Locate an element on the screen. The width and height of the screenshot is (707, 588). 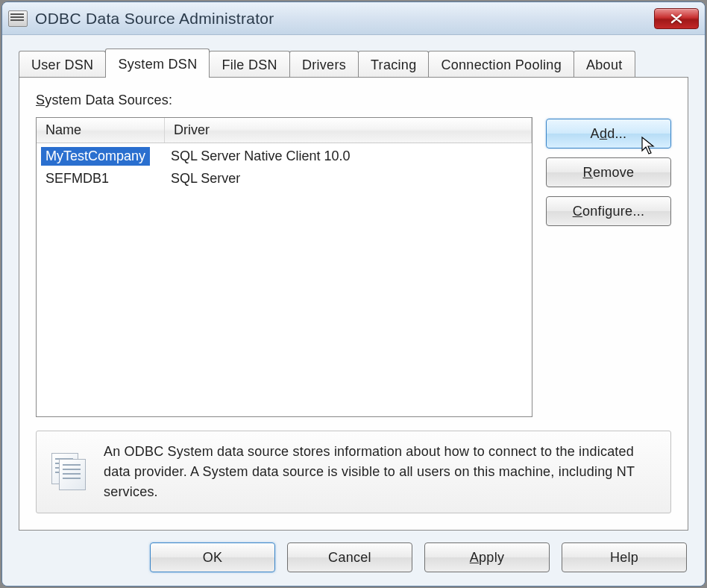
tab-tracing: Tracing is located at coordinates (394, 64).